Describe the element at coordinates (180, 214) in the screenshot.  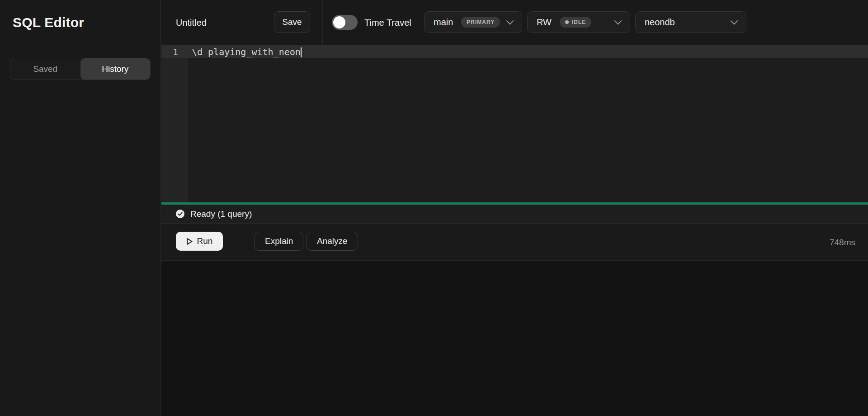
I see `ready-check-icon` at that location.